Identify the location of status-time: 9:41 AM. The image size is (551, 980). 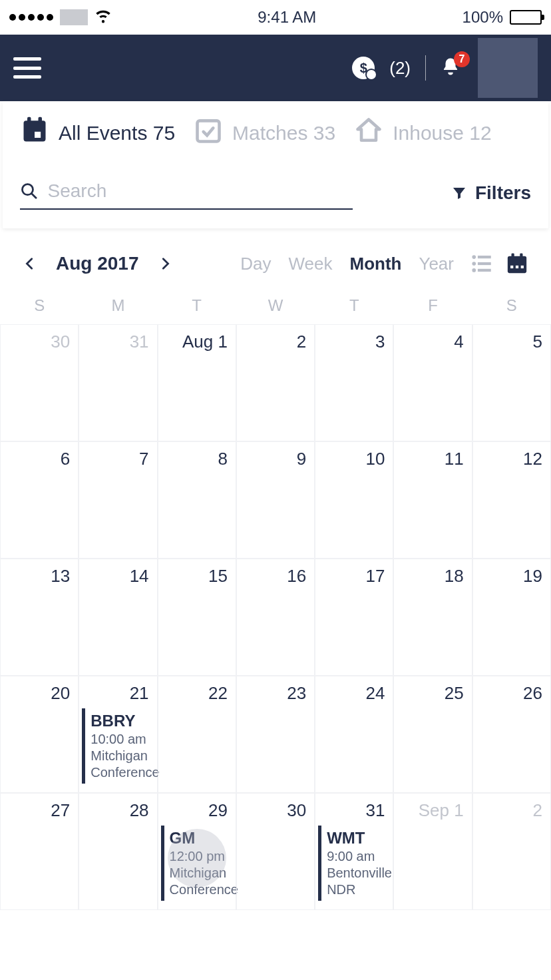
(287, 17).